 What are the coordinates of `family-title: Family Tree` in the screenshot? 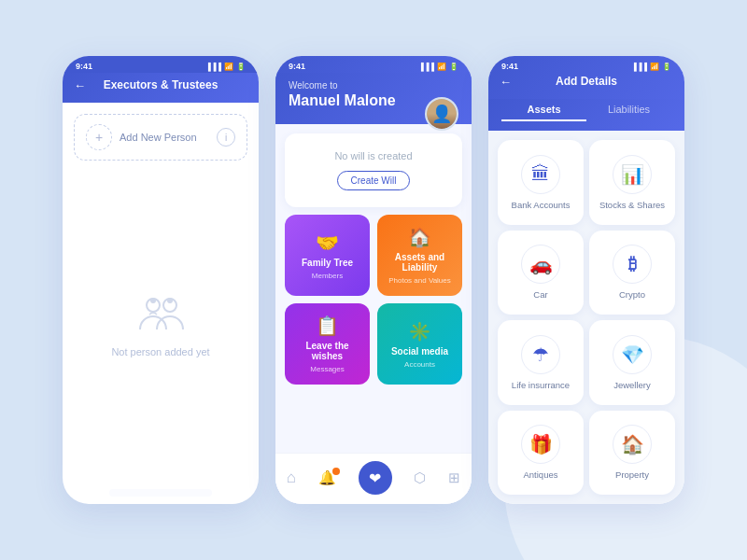 It's located at (327, 263).